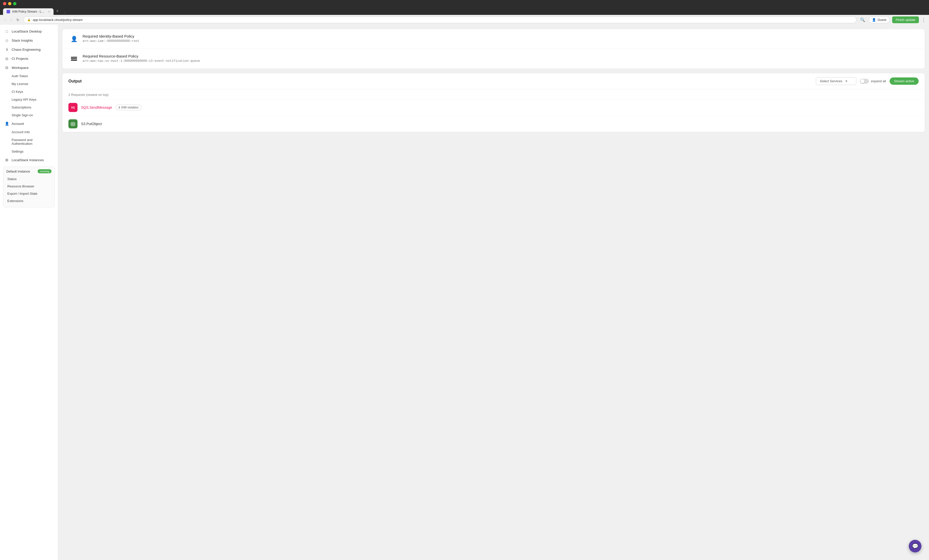  I want to click on sidebar-label-ci-projects: CI Projects, so click(20, 59).